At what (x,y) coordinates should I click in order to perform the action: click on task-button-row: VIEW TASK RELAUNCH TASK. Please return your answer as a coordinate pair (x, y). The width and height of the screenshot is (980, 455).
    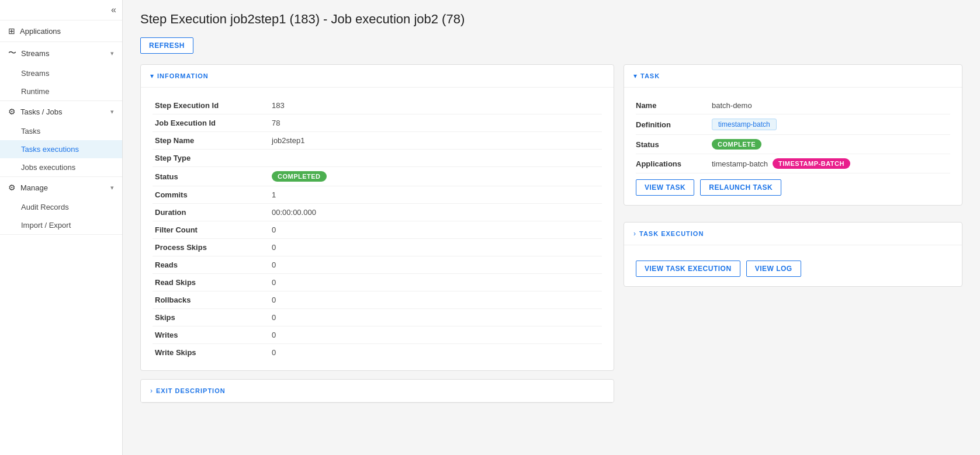
    Looking at the image, I should click on (793, 185).